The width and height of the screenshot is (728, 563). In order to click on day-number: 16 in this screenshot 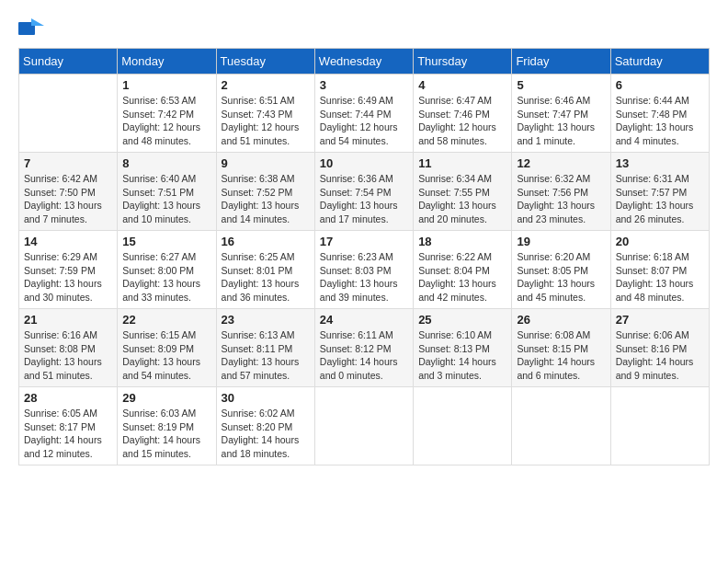, I will do `click(266, 241)`.